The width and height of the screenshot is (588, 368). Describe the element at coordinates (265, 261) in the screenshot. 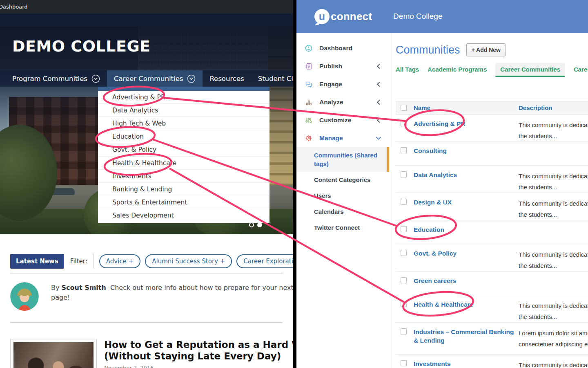

I see `filter-pill-career-exploration: Career Exploration +` at that location.